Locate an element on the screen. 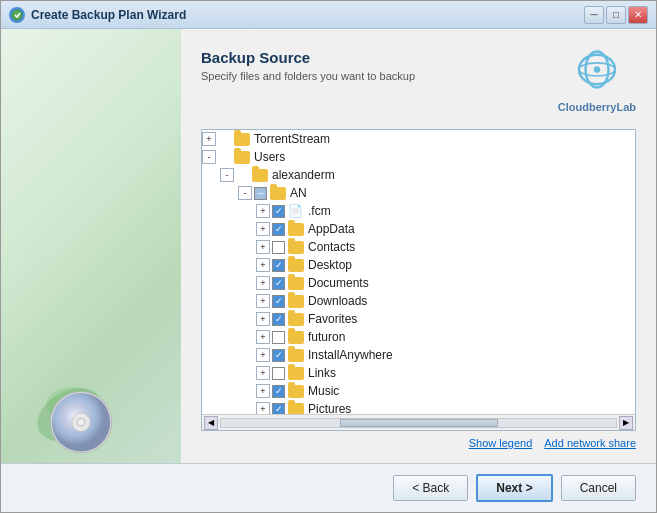 The image size is (657, 513). item-label-appdata: AppData is located at coordinates (332, 229).